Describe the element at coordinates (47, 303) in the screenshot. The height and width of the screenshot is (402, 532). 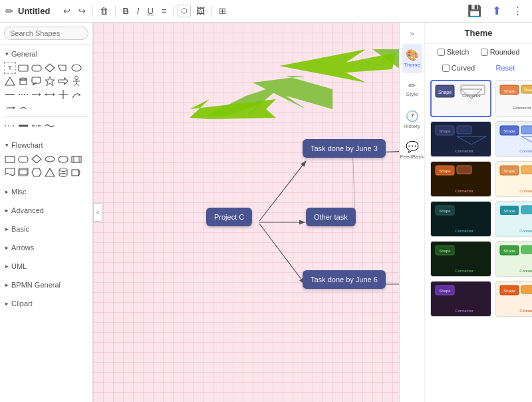
I see `section-clipart-header: ▸ Clipart` at that location.